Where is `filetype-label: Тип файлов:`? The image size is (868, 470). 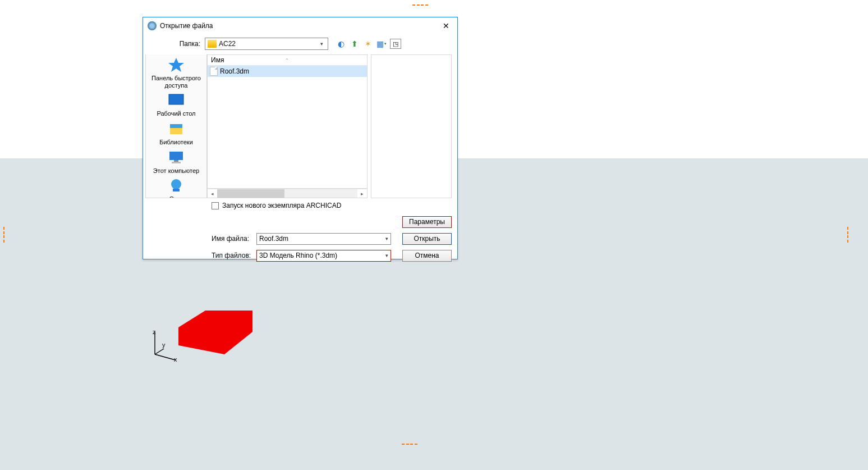 filetype-label: Тип файлов: is located at coordinates (234, 255).